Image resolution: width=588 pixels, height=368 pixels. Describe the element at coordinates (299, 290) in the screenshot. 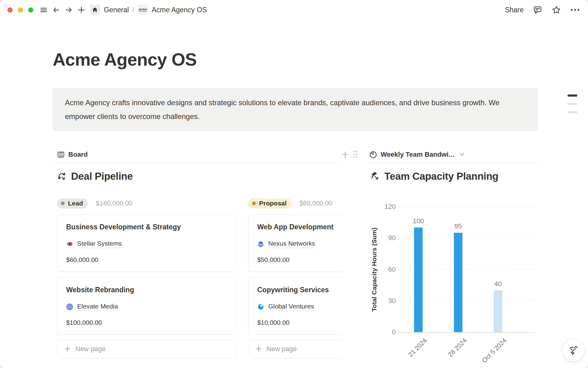

I see `card-title: Copywriting Services` at that location.